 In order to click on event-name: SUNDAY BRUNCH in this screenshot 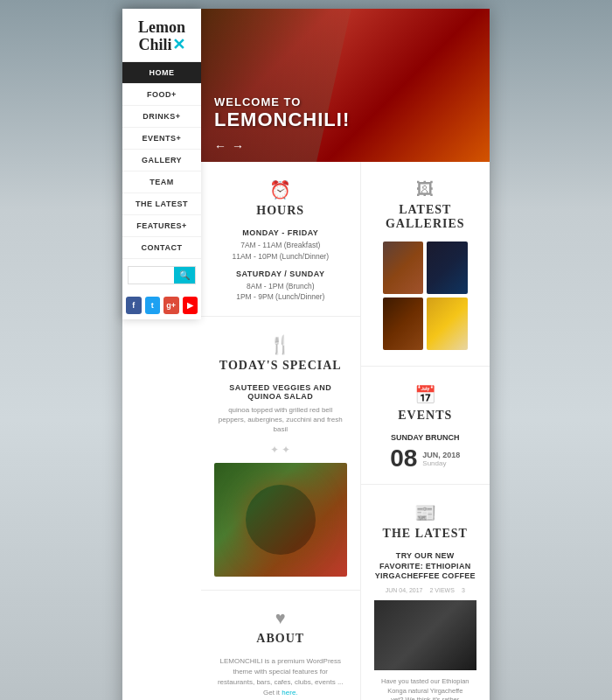, I will do `click(426, 438)`.